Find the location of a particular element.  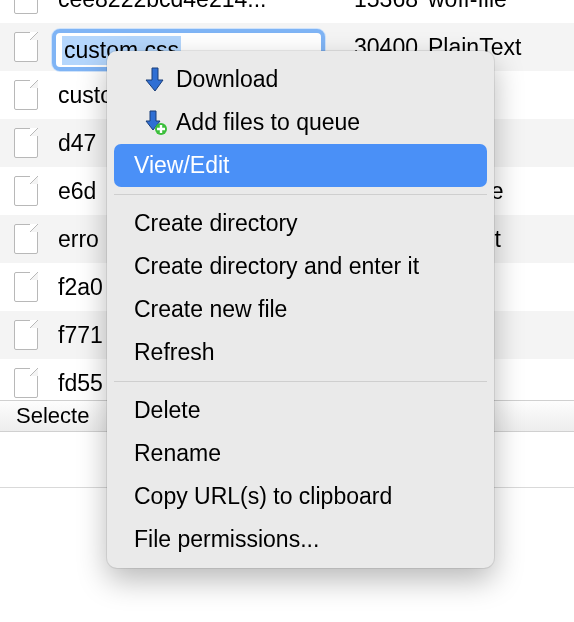

menu-label: Add files to queue is located at coordinates (268, 122).